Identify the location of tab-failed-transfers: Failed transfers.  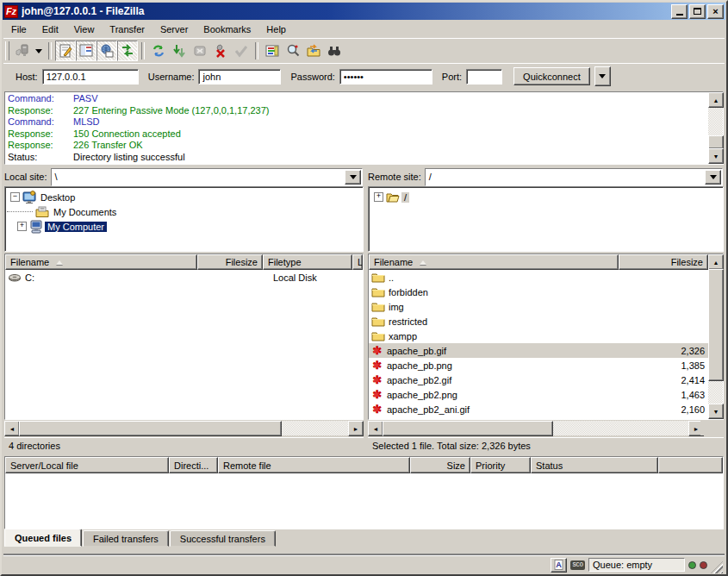
(126, 538).